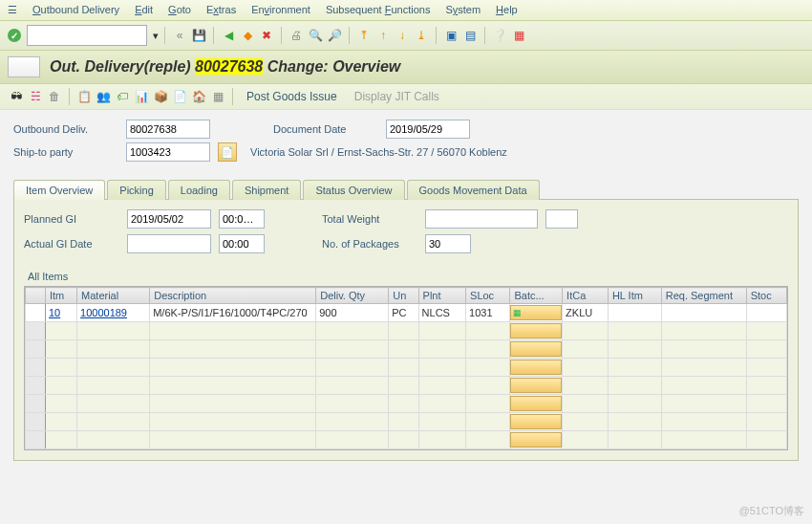 The image size is (812, 524). Describe the element at coordinates (169, 244) in the screenshot. I see `actual-date-input` at that location.